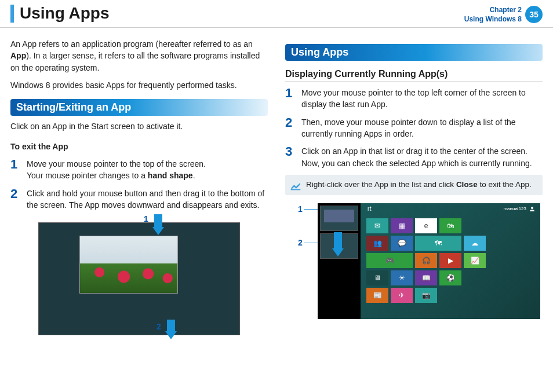 The image size is (553, 392). What do you see at coordinates (414, 128) in the screenshot?
I see `running-steps: 1 Move your mouse pointer to the top lef…` at bounding box center [414, 128].